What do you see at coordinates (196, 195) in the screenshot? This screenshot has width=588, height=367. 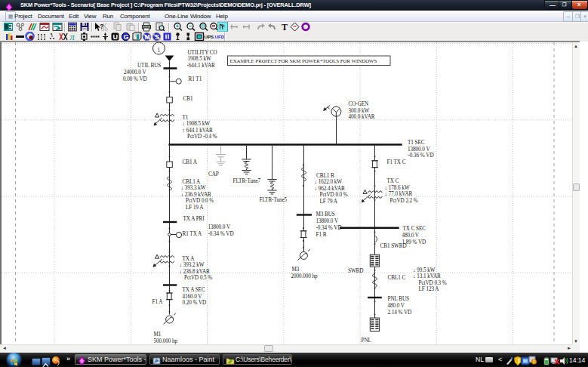 I see `svg-text: ↓ 236.9 kVAR` at bounding box center [196, 195].